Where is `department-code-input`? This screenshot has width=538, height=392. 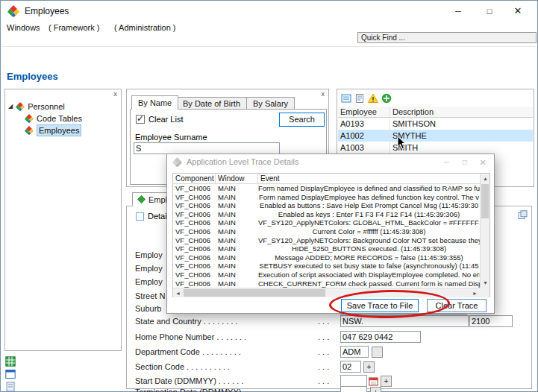 department-code-input is located at coordinates (354, 352).